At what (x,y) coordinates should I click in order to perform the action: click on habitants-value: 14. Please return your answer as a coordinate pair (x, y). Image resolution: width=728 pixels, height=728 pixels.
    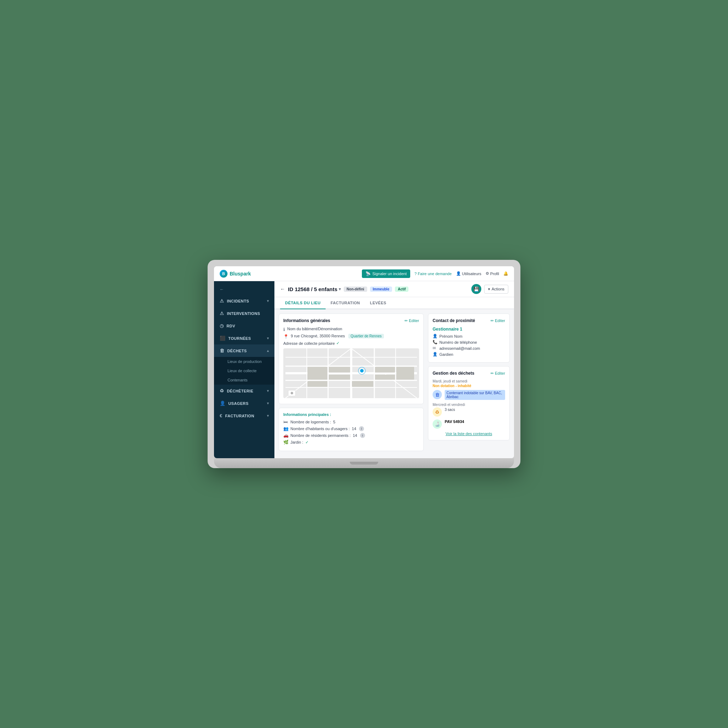
    Looking at the image, I should click on (354, 429).